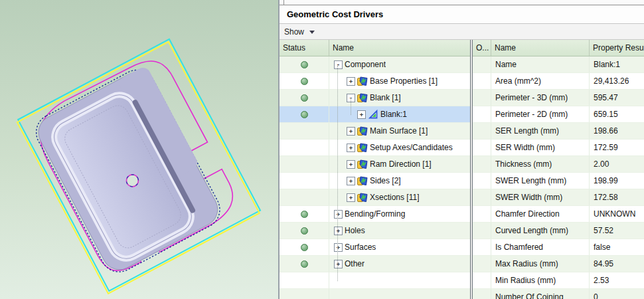  What do you see at coordinates (335, 15) in the screenshot?
I see `panel-title: Geometric Cost Drivers` at bounding box center [335, 15].